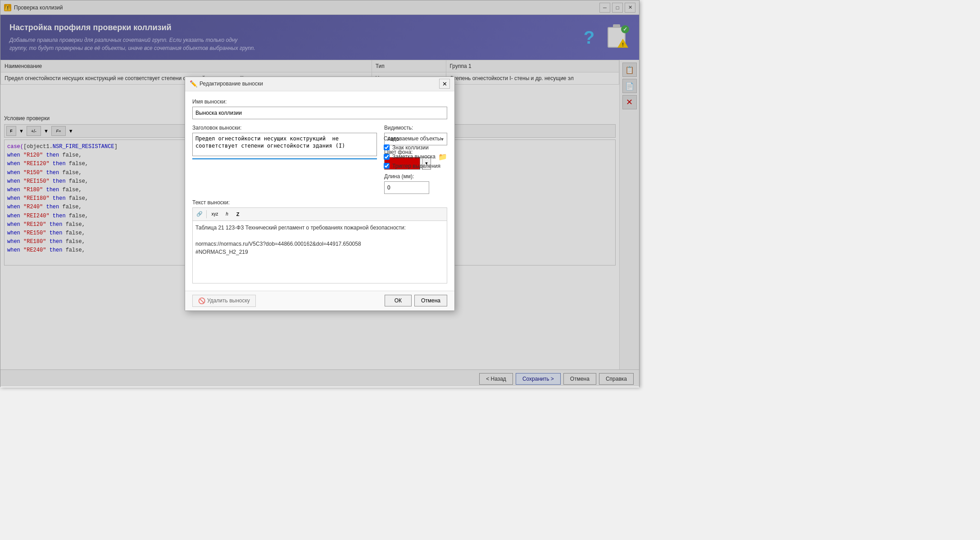 The image size is (980, 540). What do you see at coordinates (414, 157) in the screenshot?
I see `annotation-note-label: Заметка выноска` at bounding box center [414, 157].